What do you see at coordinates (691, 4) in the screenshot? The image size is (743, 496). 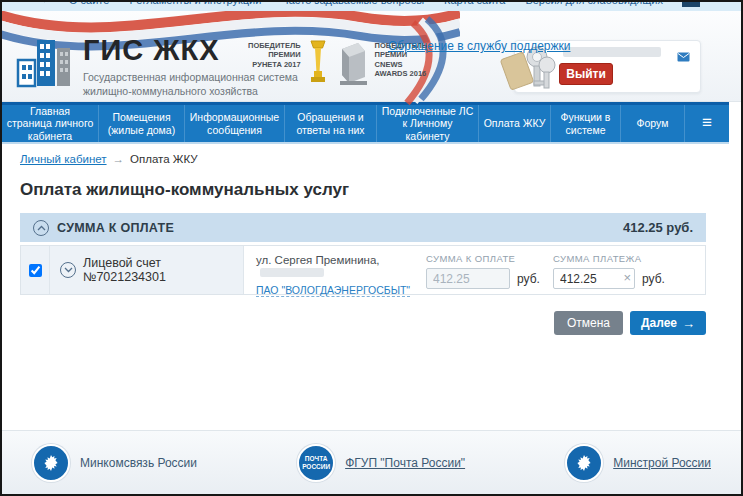 I see `scrollbar-thumb` at bounding box center [691, 4].